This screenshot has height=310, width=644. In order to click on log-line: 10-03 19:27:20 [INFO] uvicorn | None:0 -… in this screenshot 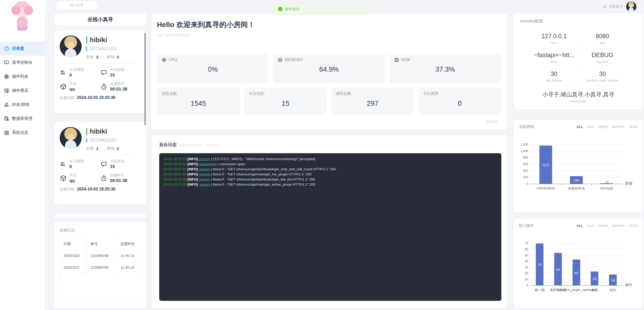, I will do `click(330, 185)`.